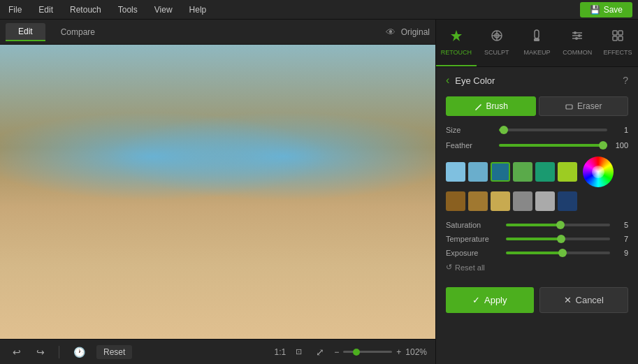 The width and height of the screenshot is (638, 364). What do you see at coordinates (416, 352) in the screenshot?
I see `zoom-value: 102%` at bounding box center [416, 352].